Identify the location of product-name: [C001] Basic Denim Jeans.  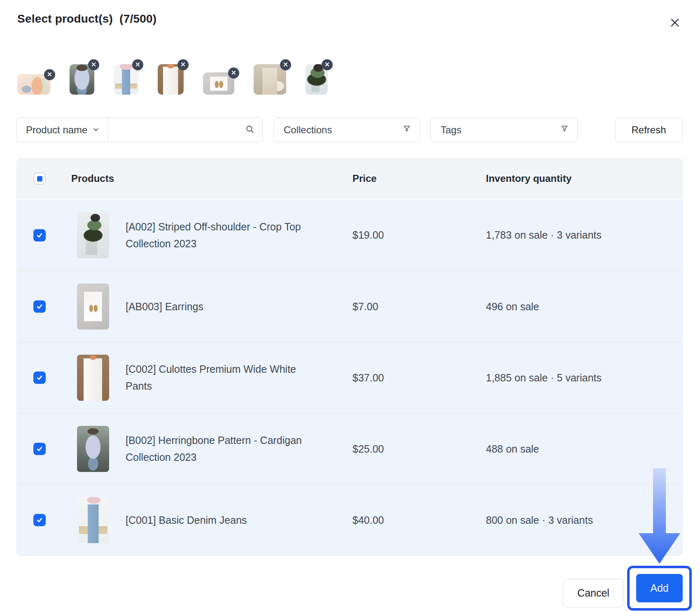
(186, 520).